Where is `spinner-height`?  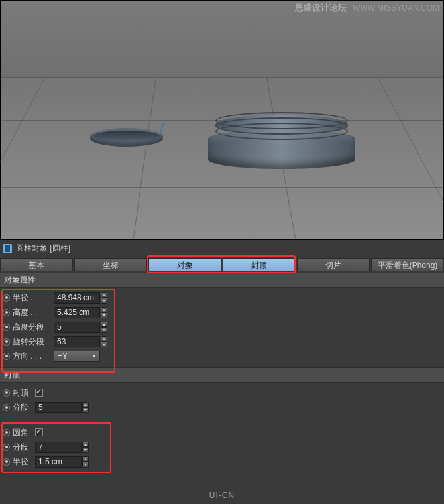
spinner-height is located at coordinates (104, 313).